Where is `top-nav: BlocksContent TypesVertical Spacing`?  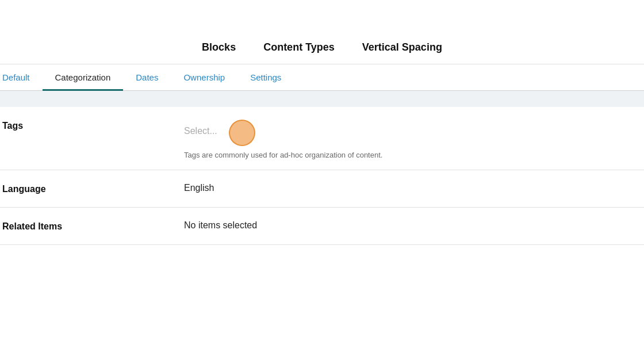
top-nav: BlocksContent TypesVertical Spacing is located at coordinates (322, 48).